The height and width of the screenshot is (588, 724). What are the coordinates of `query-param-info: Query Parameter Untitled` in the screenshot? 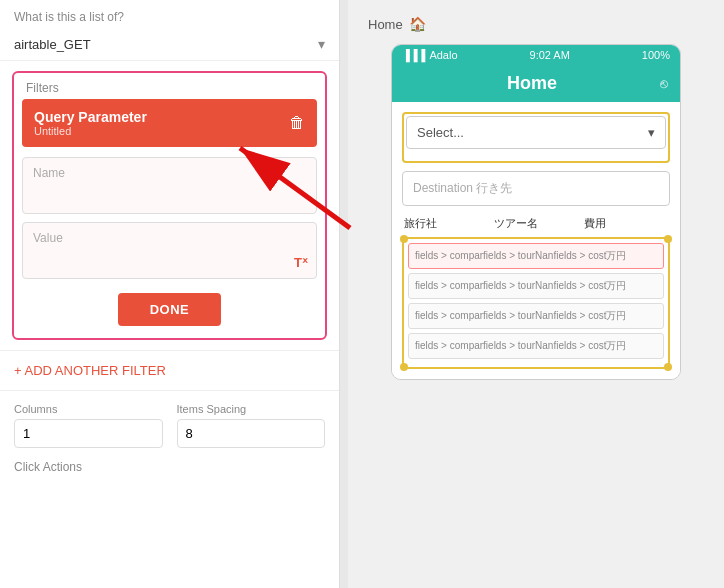 It's located at (90, 123).